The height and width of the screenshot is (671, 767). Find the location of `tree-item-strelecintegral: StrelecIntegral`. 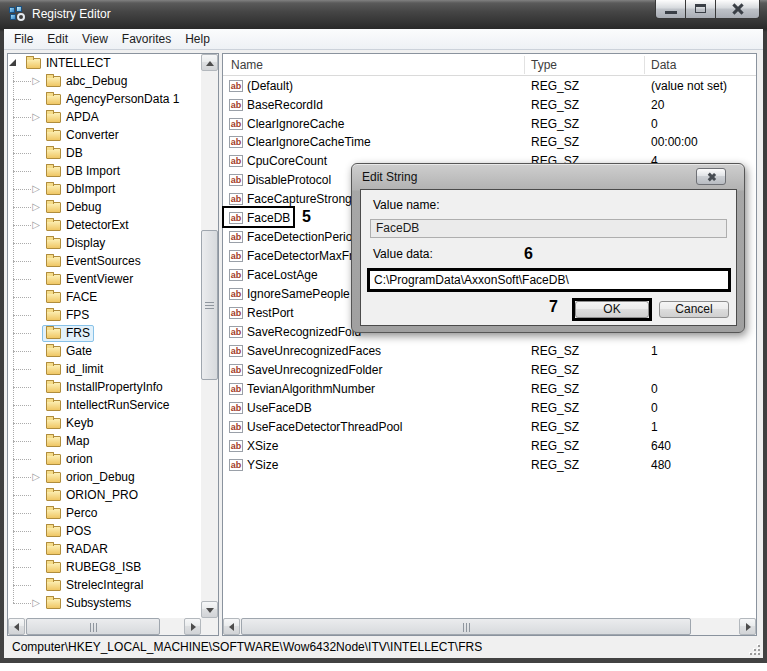

tree-item-strelecintegral: StrelecIntegral is located at coordinates (104, 585).